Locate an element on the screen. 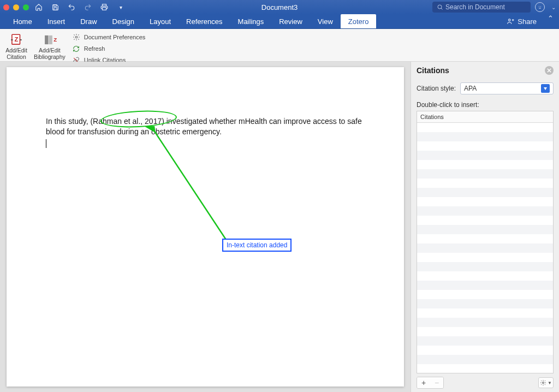 This screenshot has width=559, height=392. citation-style-select: APA is located at coordinates (507, 88).